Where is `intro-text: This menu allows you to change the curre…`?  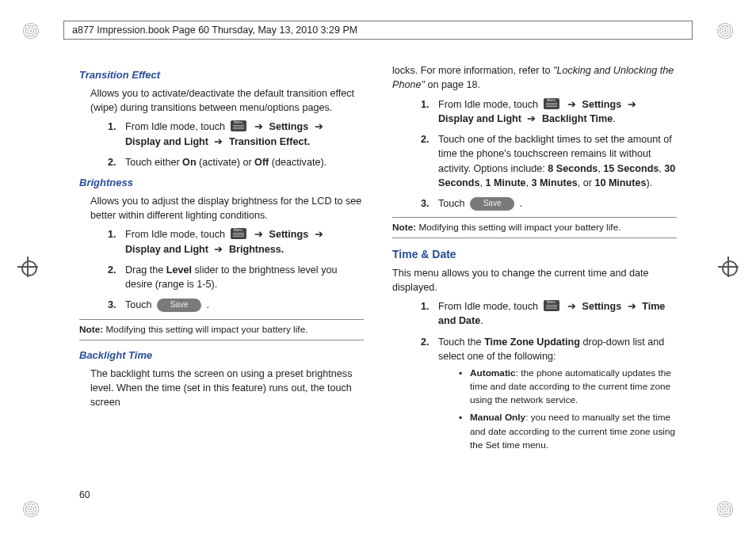
intro-text: This menu allows you to change the curre… is located at coordinates (534, 280).